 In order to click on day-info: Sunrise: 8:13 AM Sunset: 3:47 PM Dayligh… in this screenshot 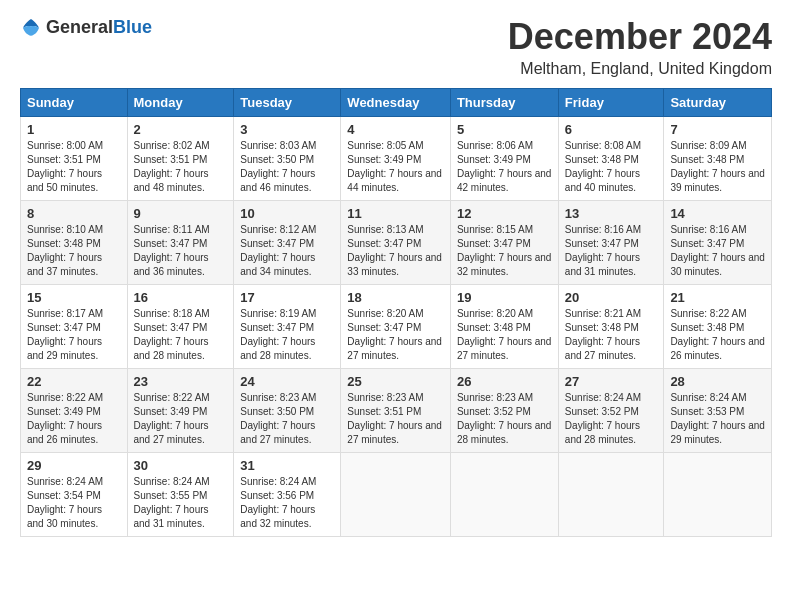, I will do `click(396, 251)`.